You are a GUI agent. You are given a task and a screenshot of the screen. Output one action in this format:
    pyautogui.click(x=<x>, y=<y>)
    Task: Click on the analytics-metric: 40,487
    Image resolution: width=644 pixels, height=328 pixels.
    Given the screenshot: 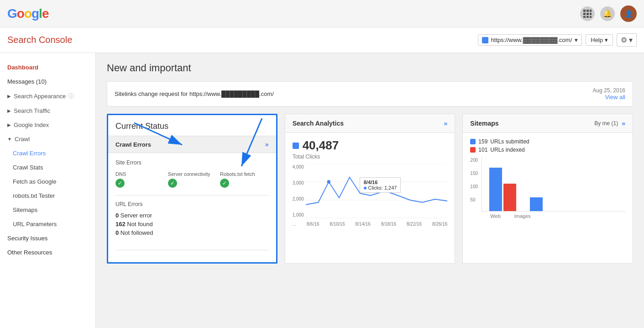 What is the action you would take?
    pyautogui.click(x=370, y=145)
    